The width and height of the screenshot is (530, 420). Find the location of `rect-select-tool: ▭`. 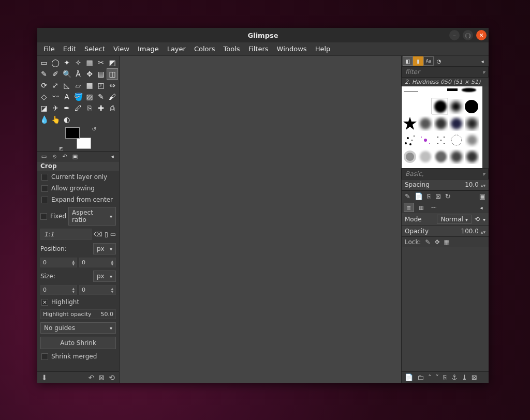

rect-select-tool: ▭ is located at coordinates (44, 63).